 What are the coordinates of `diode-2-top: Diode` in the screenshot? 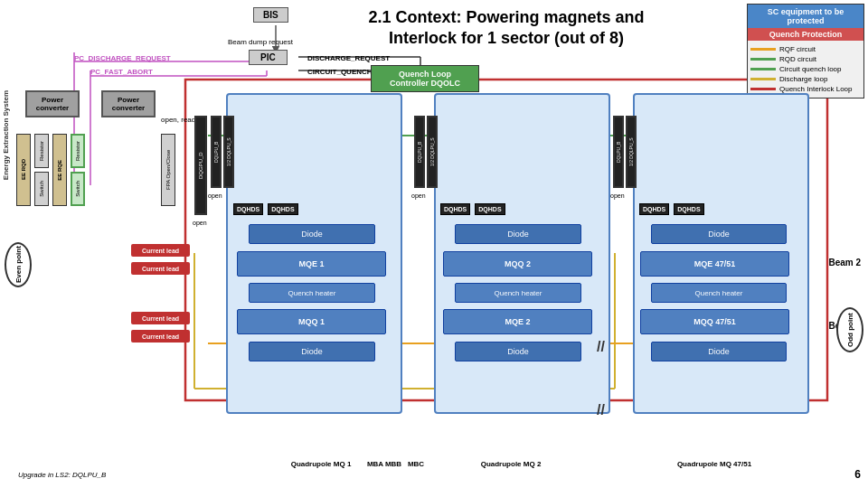 It's located at (518, 234).